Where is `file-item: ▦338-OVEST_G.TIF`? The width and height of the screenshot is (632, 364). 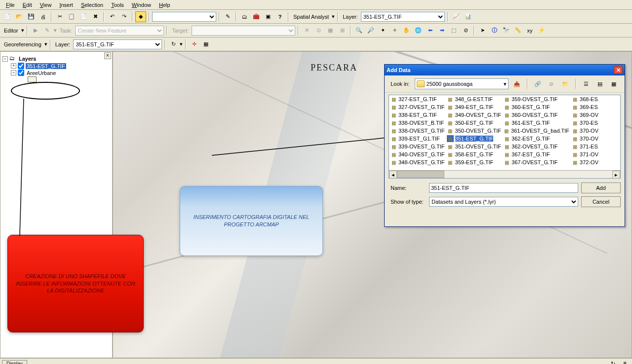 file-item: ▦338-OVEST_G.TIF is located at coordinates (418, 131).